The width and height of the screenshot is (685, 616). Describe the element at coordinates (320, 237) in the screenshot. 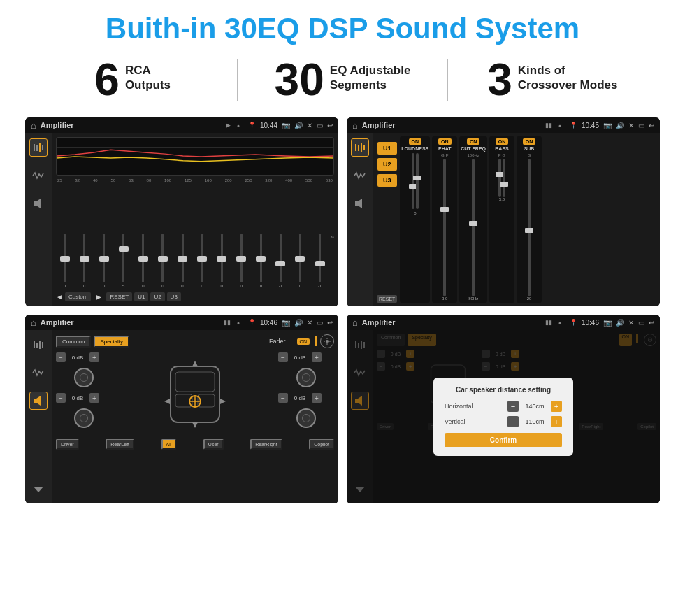

I see `eq-slider-13: -1` at that location.